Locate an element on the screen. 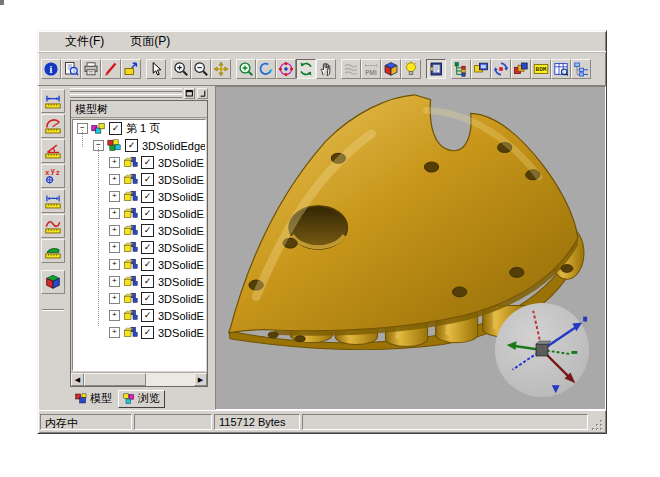 This screenshot has width=660, height=477. info-icon is located at coordinates (51, 69).